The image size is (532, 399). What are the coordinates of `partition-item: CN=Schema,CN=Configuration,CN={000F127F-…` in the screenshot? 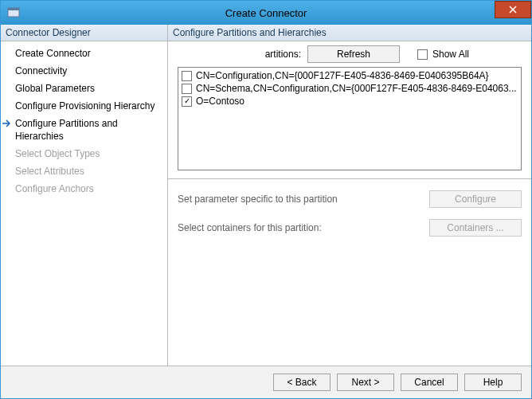 It's located at (350, 88).